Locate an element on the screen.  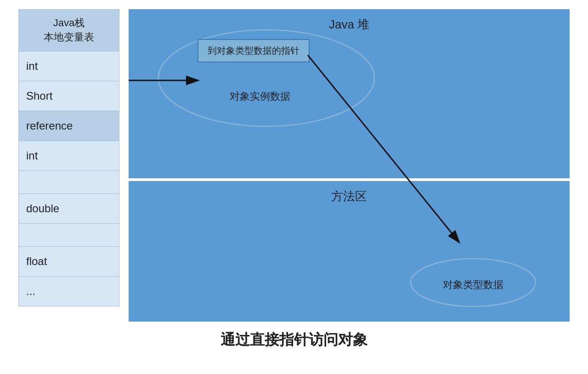
instance-data-label: 对象实例数据 is located at coordinates (260, 96).